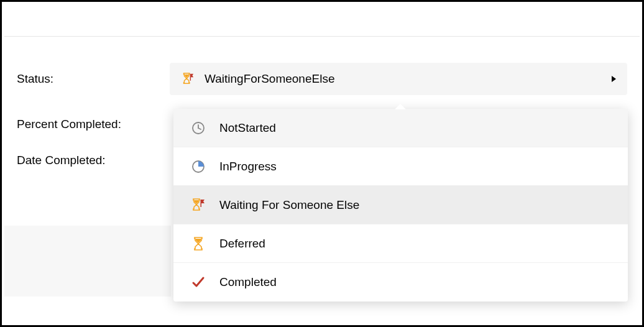 Image resolution: width=644 pixels, height=327 pixels. Describe the element at coordinates (322, 79) in the screenshot. I see `status-row: Status: WaitingForSomeoneElse` at that location.